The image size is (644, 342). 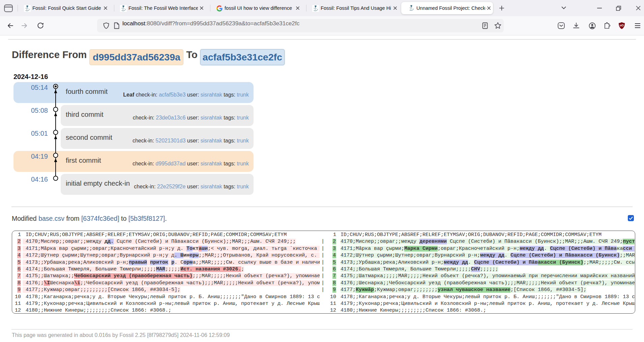 What do you see at coordinates (622, 25) in the screenshot?
I see `svg-text: uO` at bounding box center [622, 25].